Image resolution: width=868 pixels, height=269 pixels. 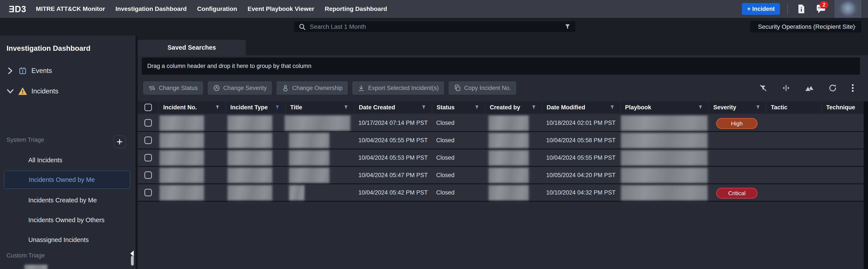 What do you see at coordinates (182, 158) in the screenshot?
I see `redacted-incident-no` at bounding box center [182, 158].